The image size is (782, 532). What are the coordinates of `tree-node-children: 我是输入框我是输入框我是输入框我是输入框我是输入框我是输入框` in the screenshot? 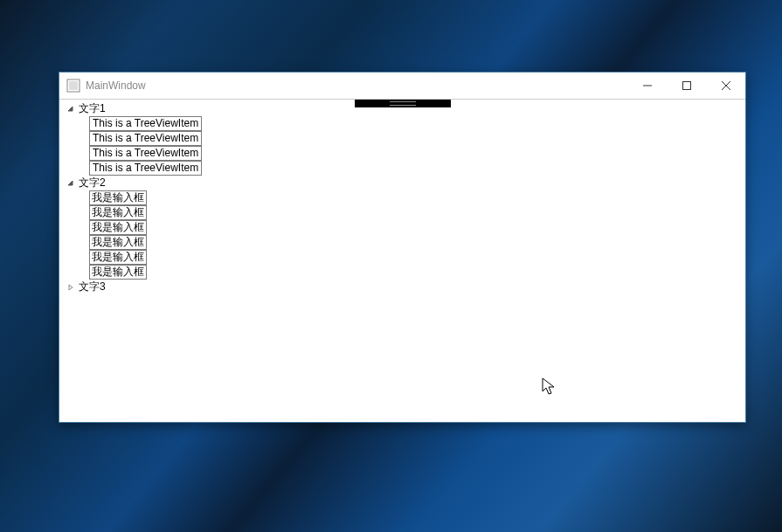 It's located at (404, 235).